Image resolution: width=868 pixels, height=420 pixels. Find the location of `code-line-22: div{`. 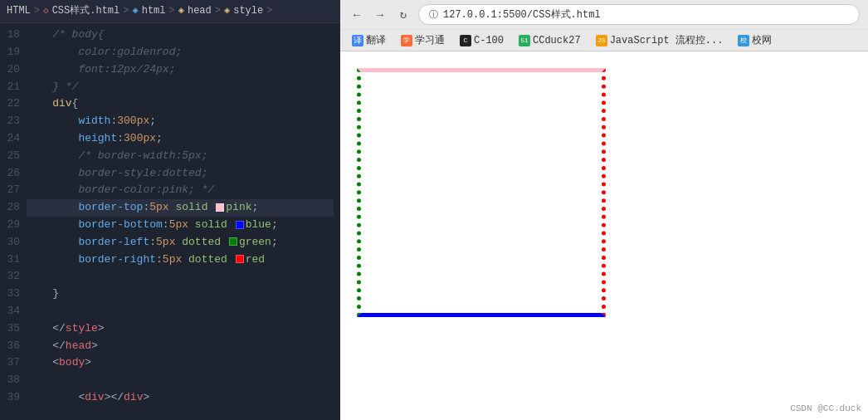

code-line-22: div{ is located at coordinates (180, 105).